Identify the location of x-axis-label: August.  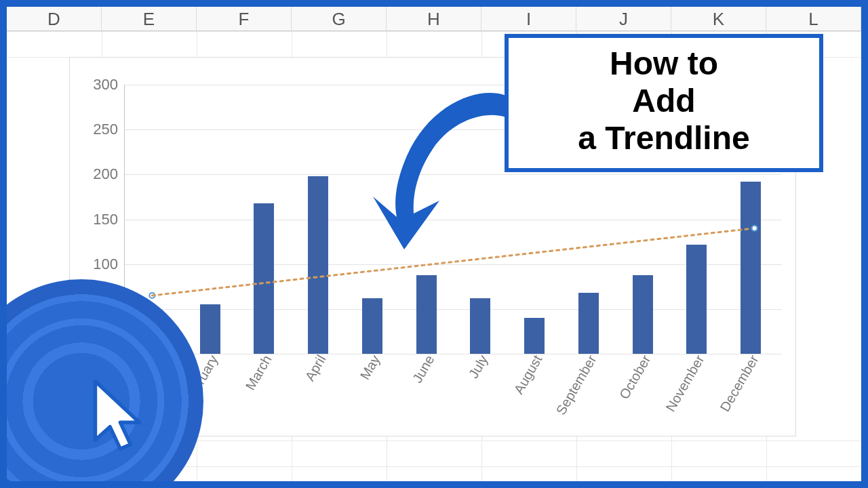
(529, 374).